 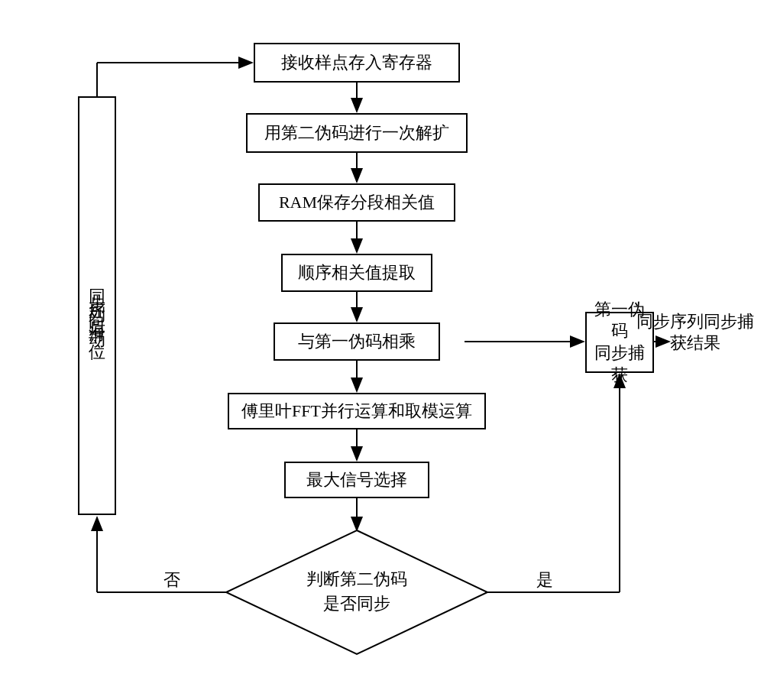 What do you see at coordinates (357, 133) in the screenshot?
I see `step-second-pn-despread: 用第二伪码进行一次解扩` at bounding box center [357, 133].